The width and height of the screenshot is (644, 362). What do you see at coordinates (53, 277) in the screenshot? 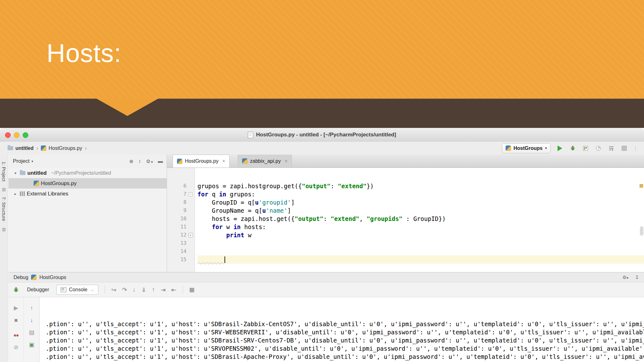
I see `debug-config-label: HostGroups` at bounding box center [53, 277].